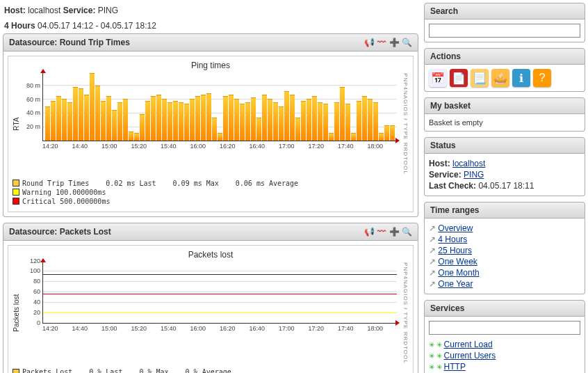  What do you see at coordinates (468, 344) in the screenshot?
I see `service-link: Current Load` at bounding box center [468, 344].